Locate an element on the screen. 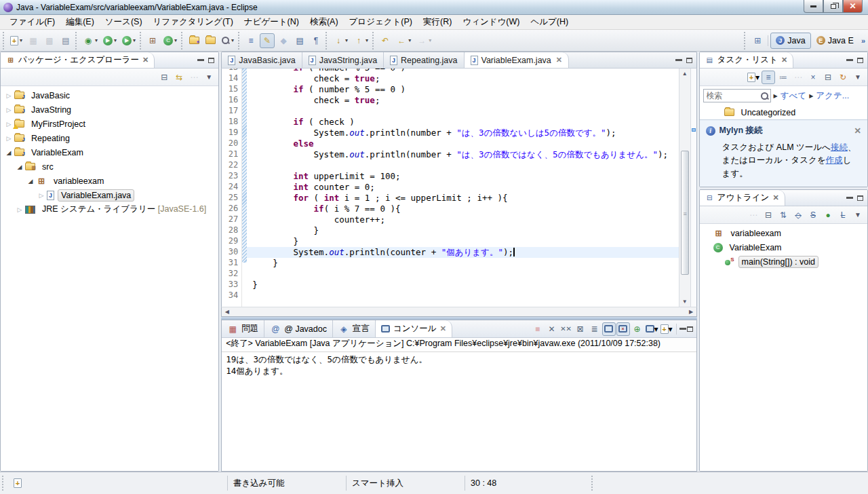 The image size is (868, 494). new-java-project-button: ⊞ is located at coordinates (153, 41).